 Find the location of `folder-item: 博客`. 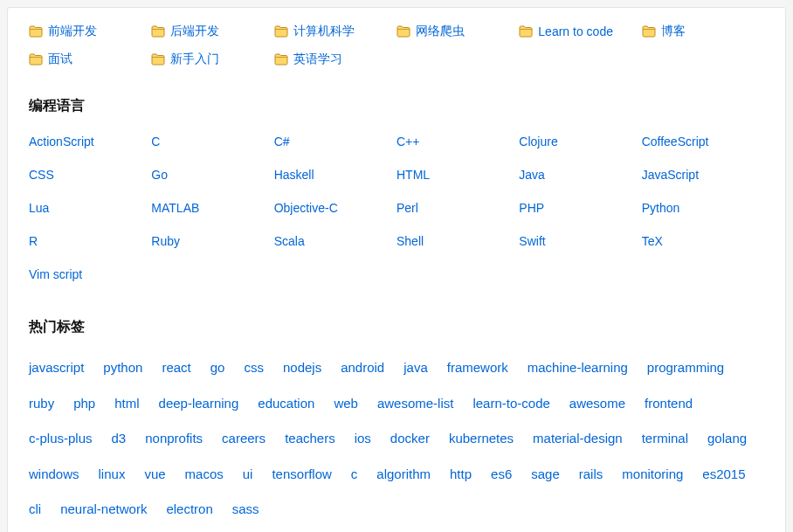

folder-item: 博客 is located at coordinates (703, 31).